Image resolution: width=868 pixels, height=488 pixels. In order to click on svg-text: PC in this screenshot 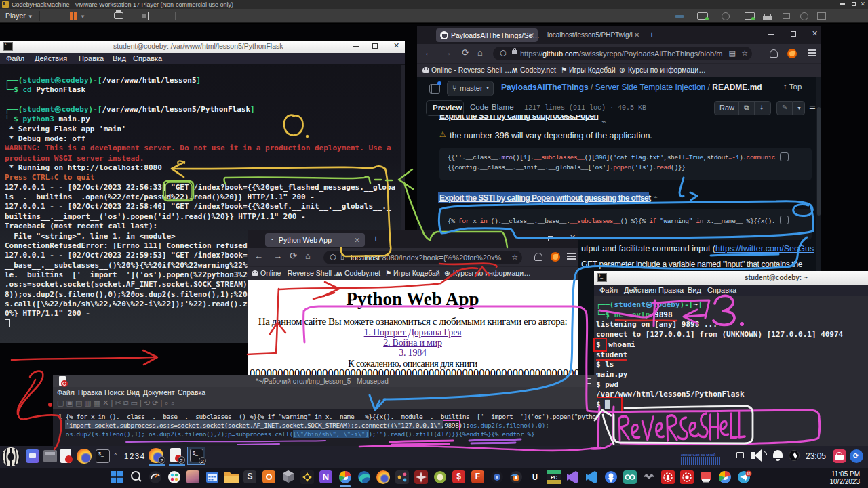, I will do `click(554, 477)`.